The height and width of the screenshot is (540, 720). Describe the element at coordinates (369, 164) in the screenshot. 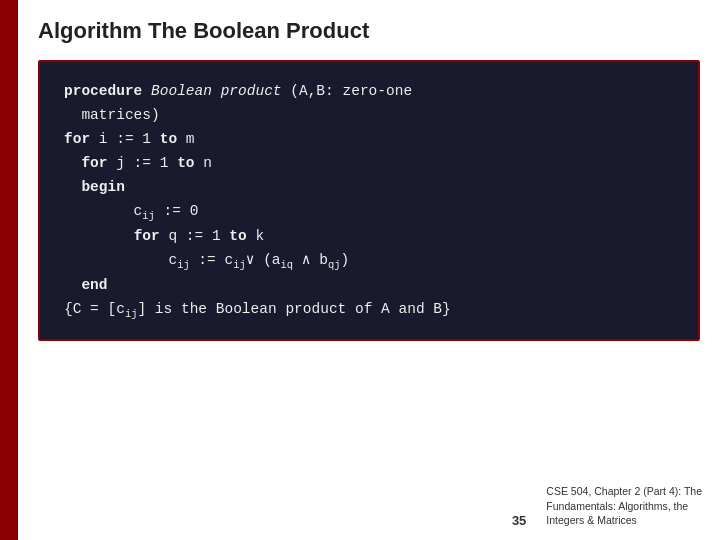

I see `code-line-4: for j := 1 to n` at that location.